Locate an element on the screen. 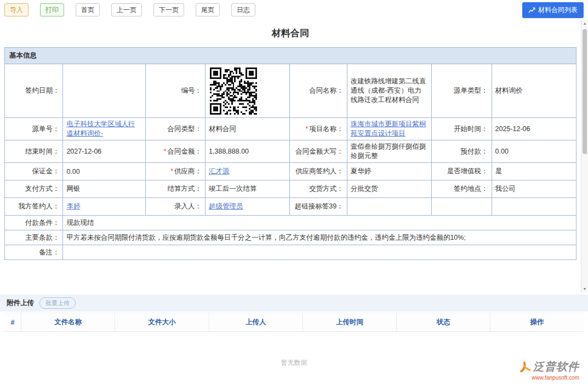 The image size is (588, 384). col-file-size: 文件大小 is located at coordinates (162, 323).